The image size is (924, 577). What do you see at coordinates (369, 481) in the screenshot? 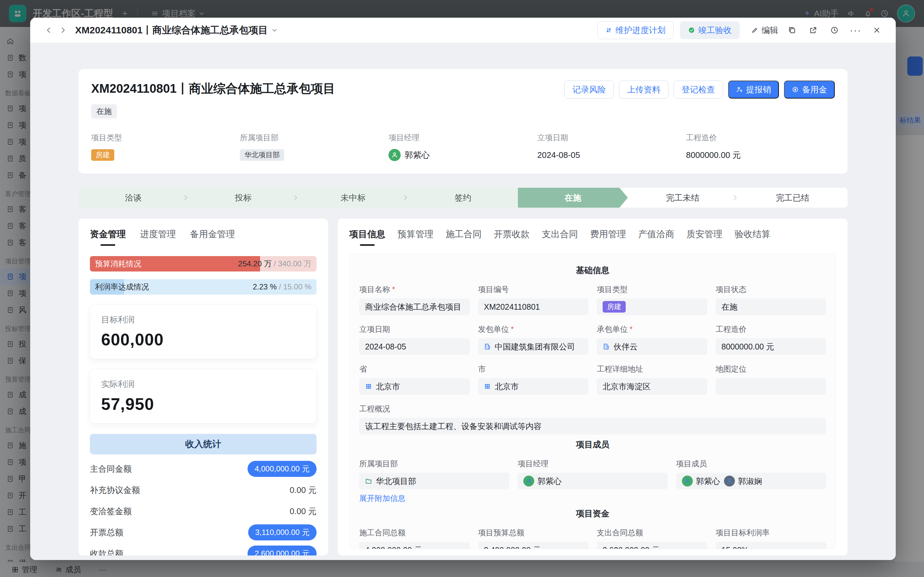
I see `folder-icon` at bounding box center [369, 481].